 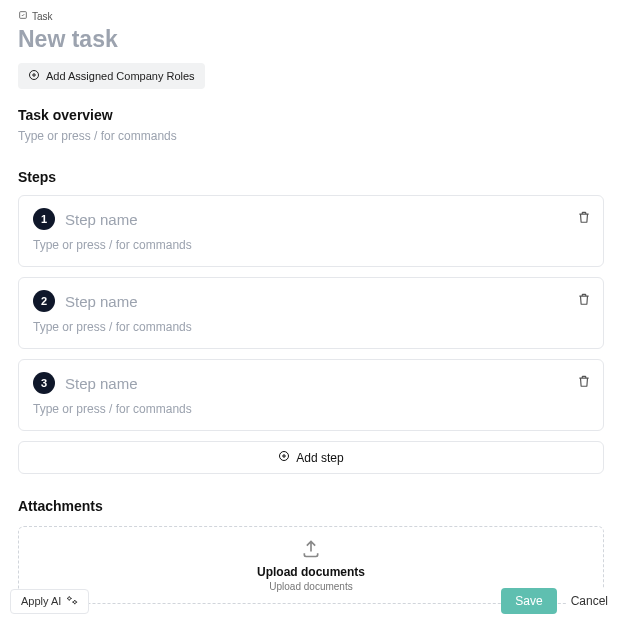 What do you see at coordinates (44, 383) in the screenshot?
I see `step-number-badge: 3` at bounding box center [44, 383].